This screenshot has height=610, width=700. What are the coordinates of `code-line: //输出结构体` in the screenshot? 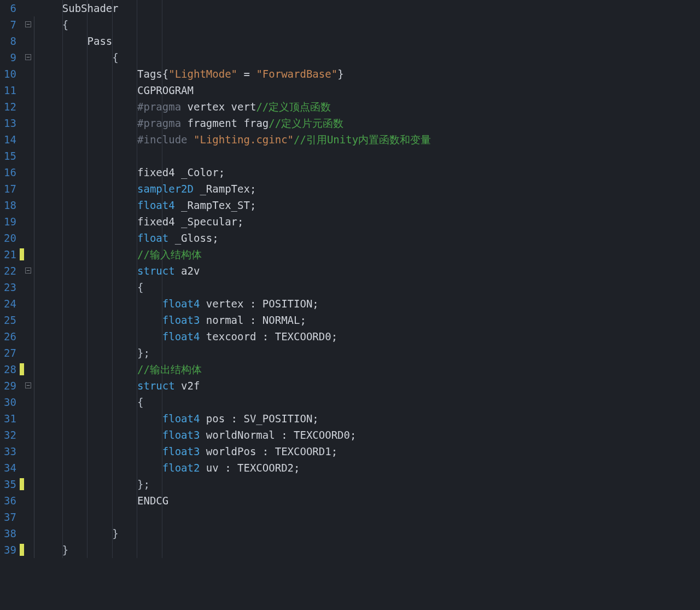 It's located at (119, 369).